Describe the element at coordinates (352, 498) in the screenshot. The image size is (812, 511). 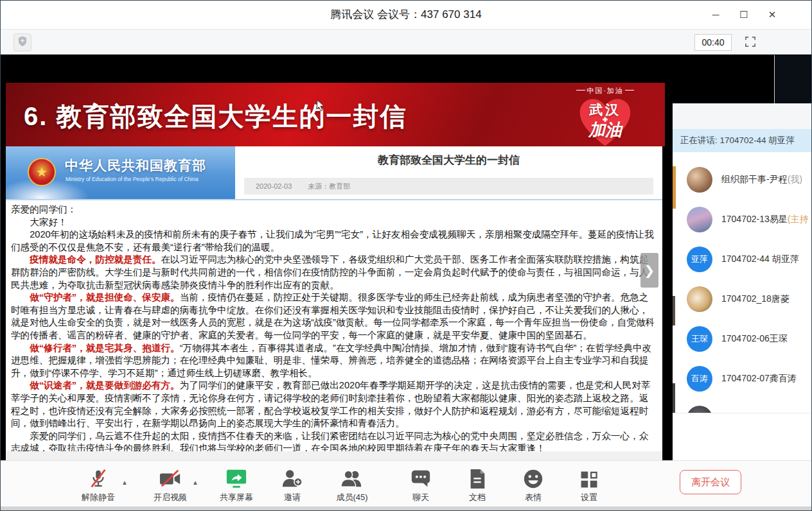
I see `members-label: 成员(45)` at that location.